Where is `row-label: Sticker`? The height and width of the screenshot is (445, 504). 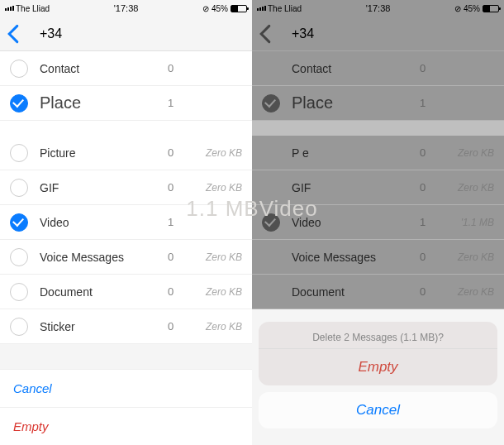
row-label: Sticker is located at coordinates (104, 327).